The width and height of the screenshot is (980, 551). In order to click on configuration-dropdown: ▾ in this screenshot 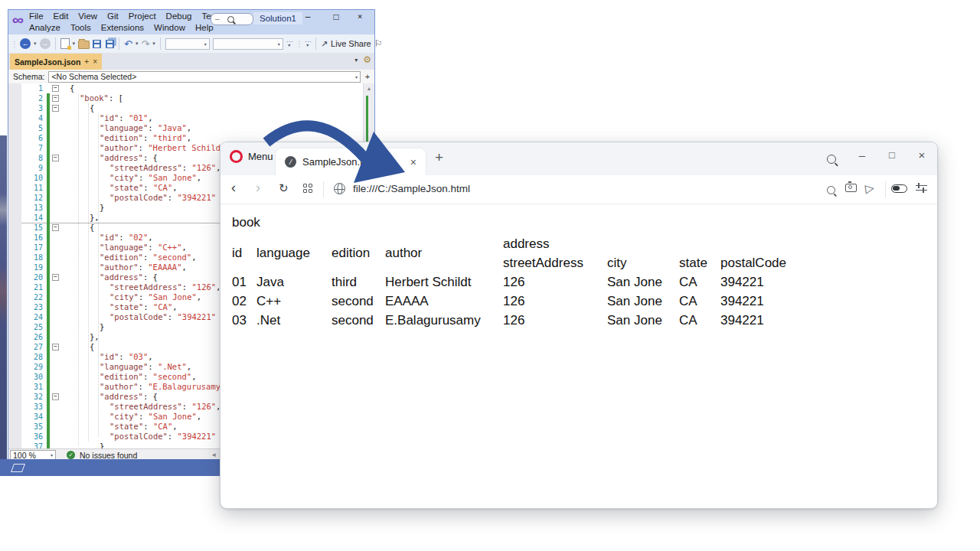, I will do `click(188, 44)`.